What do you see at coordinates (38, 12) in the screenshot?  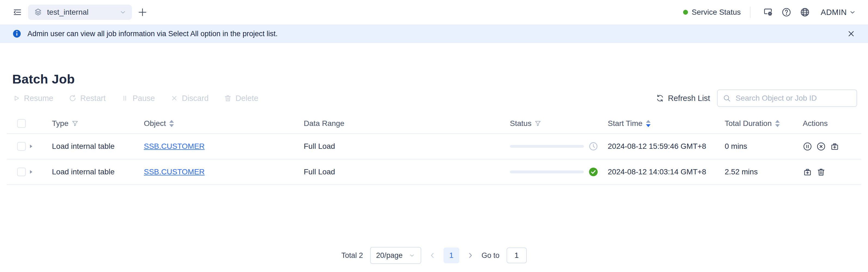 I see `layers-icon` at bounding box center [38, 12].